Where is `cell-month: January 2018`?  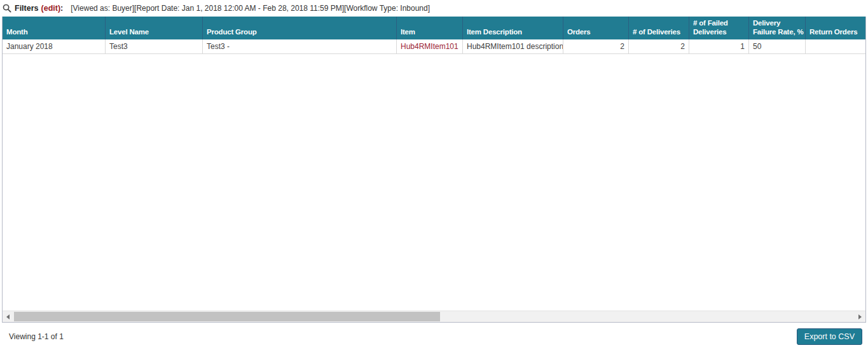
cell-month: January 2018 is located at coordinates (54, 46).